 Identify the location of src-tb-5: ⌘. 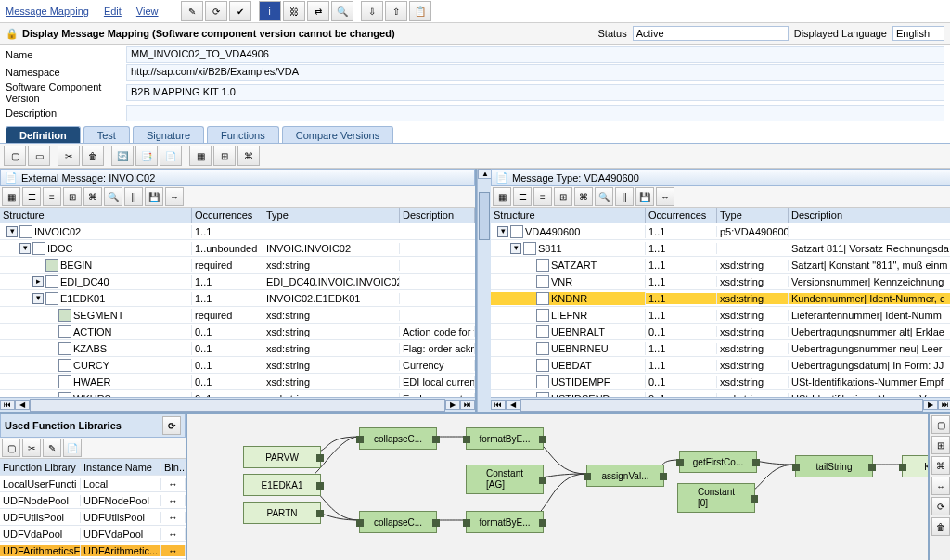
(93, 197).